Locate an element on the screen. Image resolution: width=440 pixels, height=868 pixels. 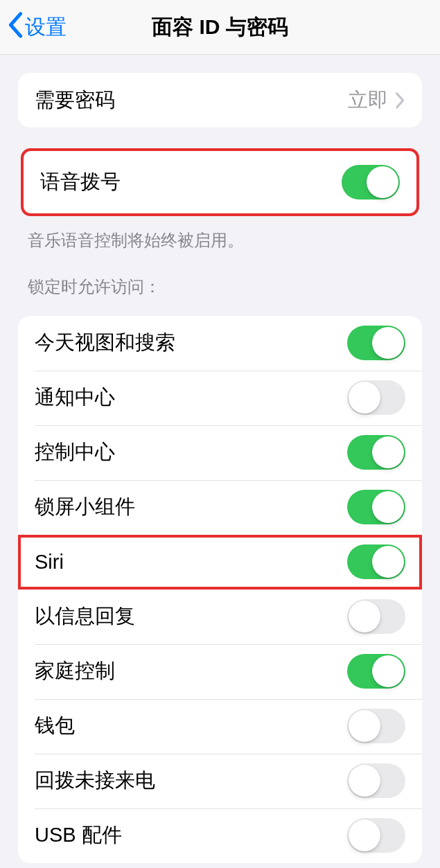
lock-access-label: 控制中心 is located at coordinates (191, 452).